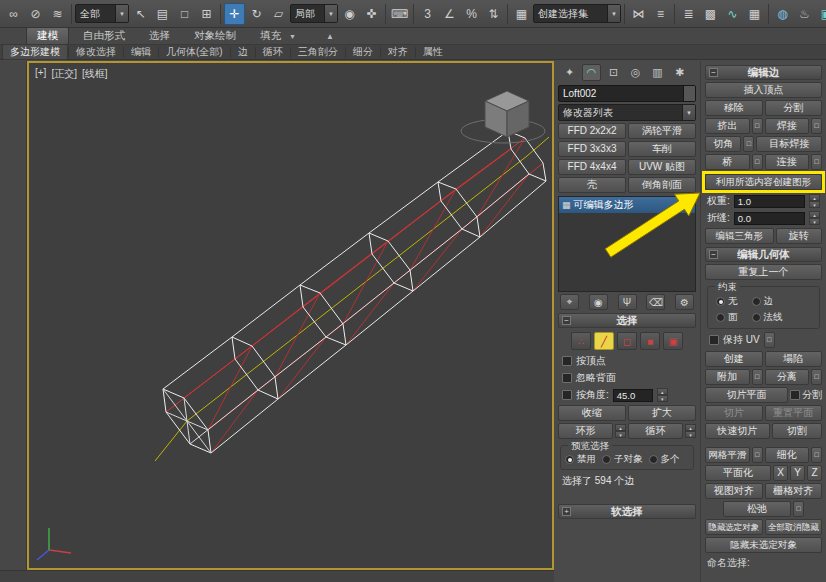  Describe the element at coordinates (746, 395) in the screenshot. I see `slice-plane-button: 切片平面` at that location.